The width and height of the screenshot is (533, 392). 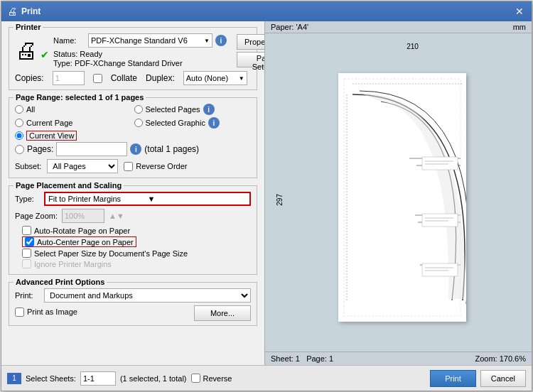 What do you see at coordinates (80, 241) in the screenshot?
I see `auto-center-highlight: Auto-Center Page on Paper` at bounding box center [80, 241].